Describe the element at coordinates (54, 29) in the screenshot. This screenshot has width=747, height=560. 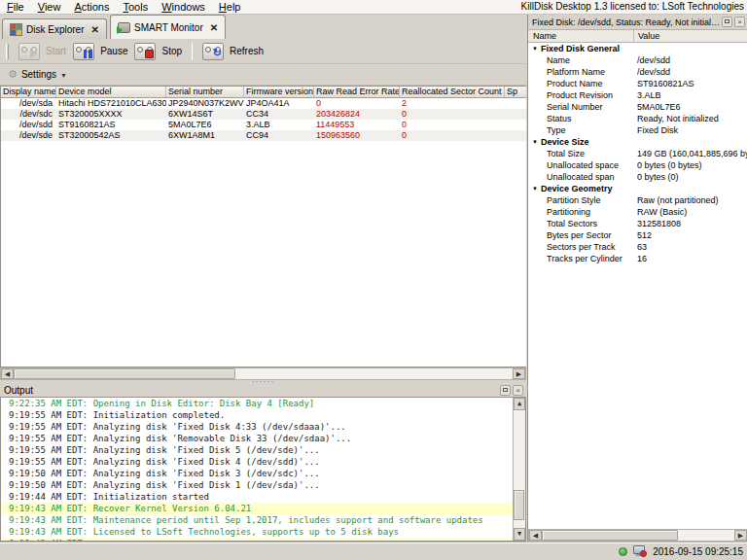
I see `tab-disk-explorer: Disk Explorer ✕` at that location.